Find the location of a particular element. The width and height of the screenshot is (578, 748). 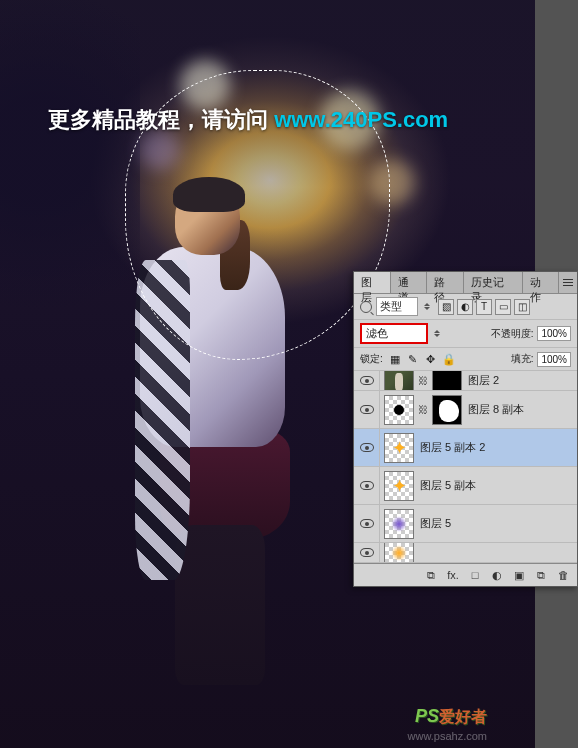

layer-item: ⛓ 图层 8 副本 is located at coordinates (466, 410).